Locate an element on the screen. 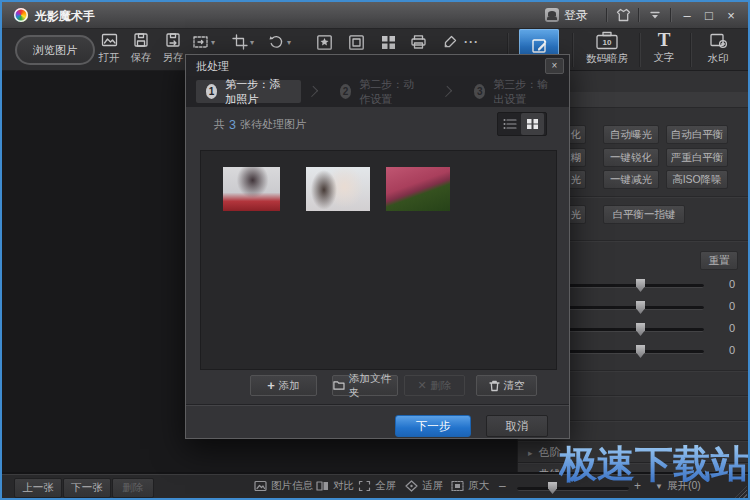  previous-image-button: 上一张 is located at coordinates (38, 488).